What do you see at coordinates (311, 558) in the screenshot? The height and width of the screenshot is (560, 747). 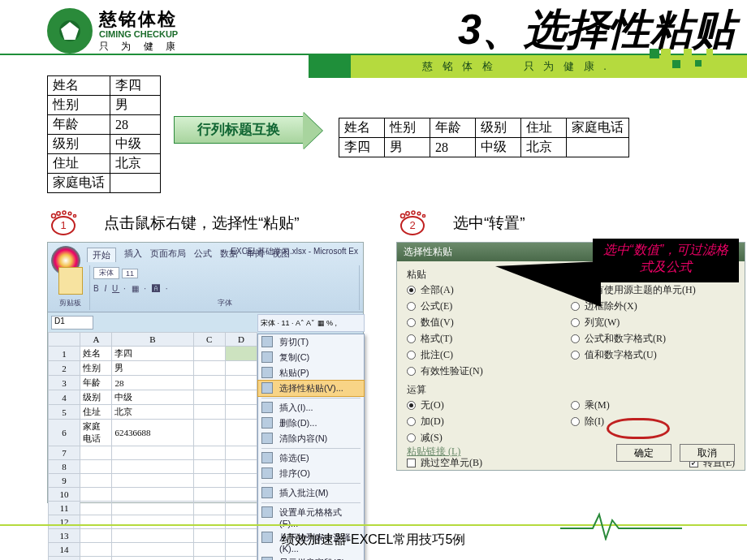 I see `context-menu-item: 显示拼音字段(S)` at bounding box center [311, 558].